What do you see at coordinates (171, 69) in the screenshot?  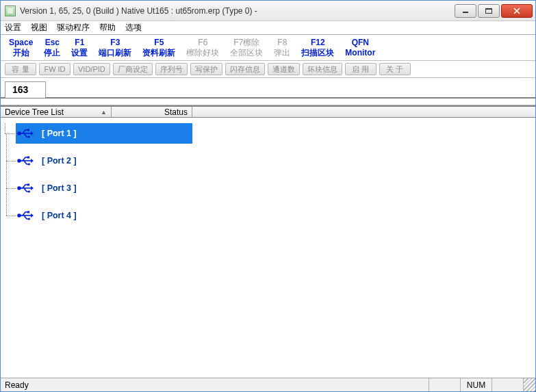 I see `gbtn-serial: 序列号` at bounding box center [171, 69].